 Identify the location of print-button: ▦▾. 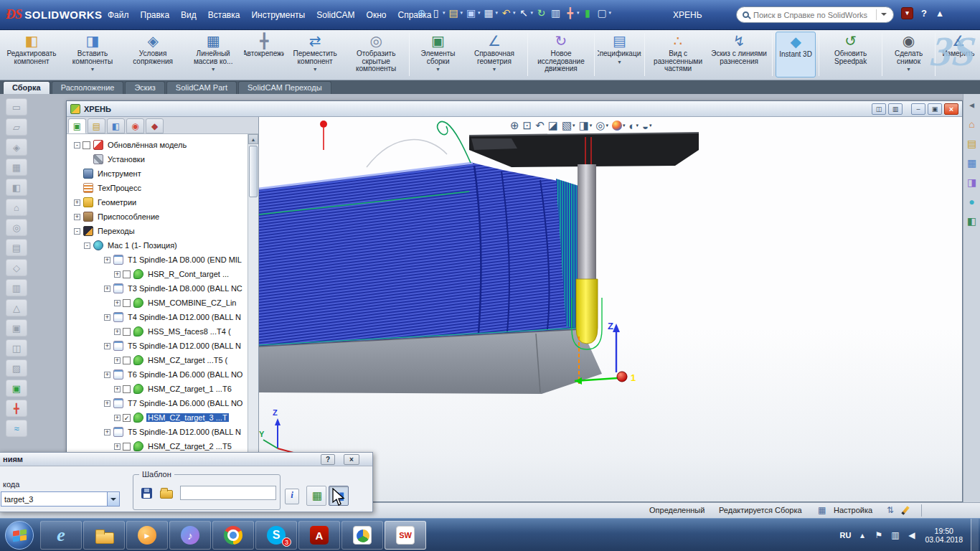
(491, 13).